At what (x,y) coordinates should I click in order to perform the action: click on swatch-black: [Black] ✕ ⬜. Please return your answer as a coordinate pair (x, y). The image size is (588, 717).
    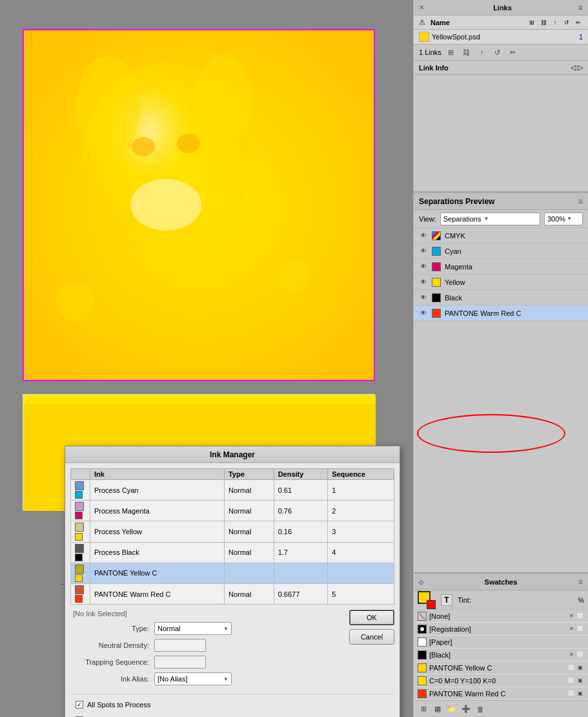
    Looking at the image, I should click on (501, 655).